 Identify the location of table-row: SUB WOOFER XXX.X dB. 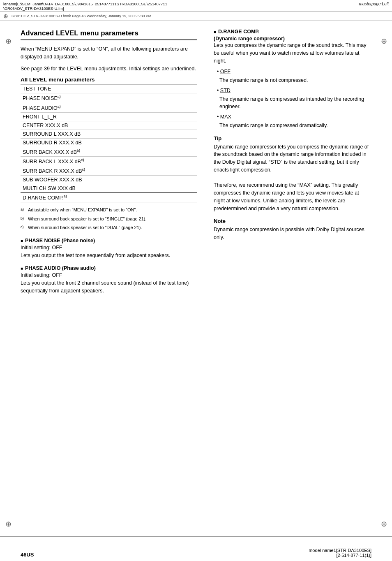
(109, 180).